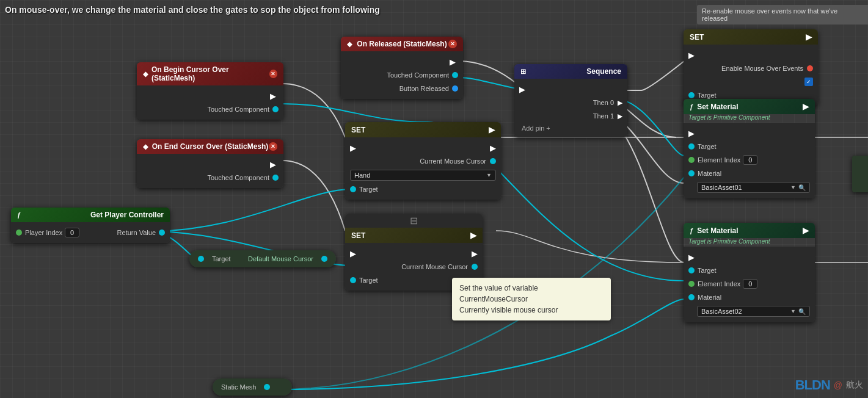  Describe the element at coordinates (722, 187) in the screenshot. I see `material-val-sm1: BasicAsset01` at that location.